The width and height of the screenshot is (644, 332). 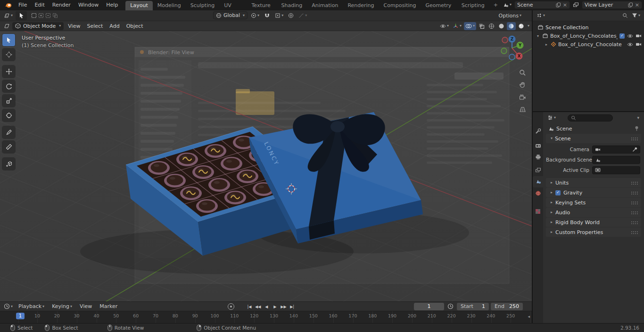 What do you see at coordinates (522, 97) in the screenshot?
I see `camera-view-button` at bounding box center [522, 97].